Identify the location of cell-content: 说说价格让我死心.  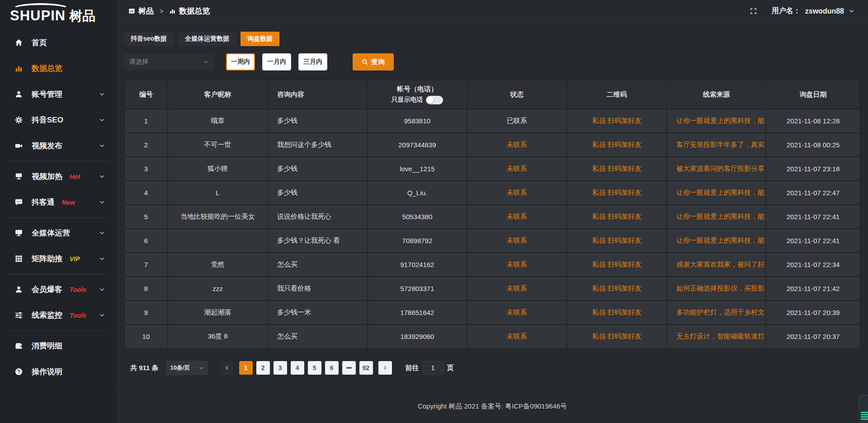
(318, 217).